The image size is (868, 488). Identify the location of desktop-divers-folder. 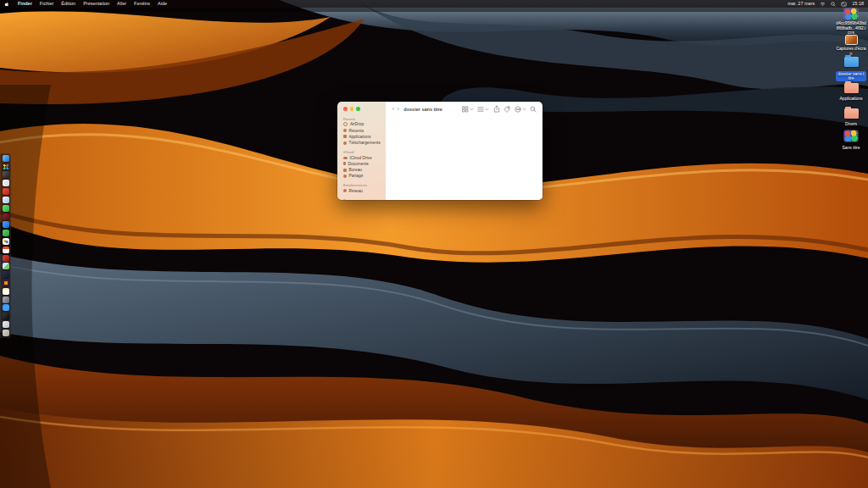
(851, 114).